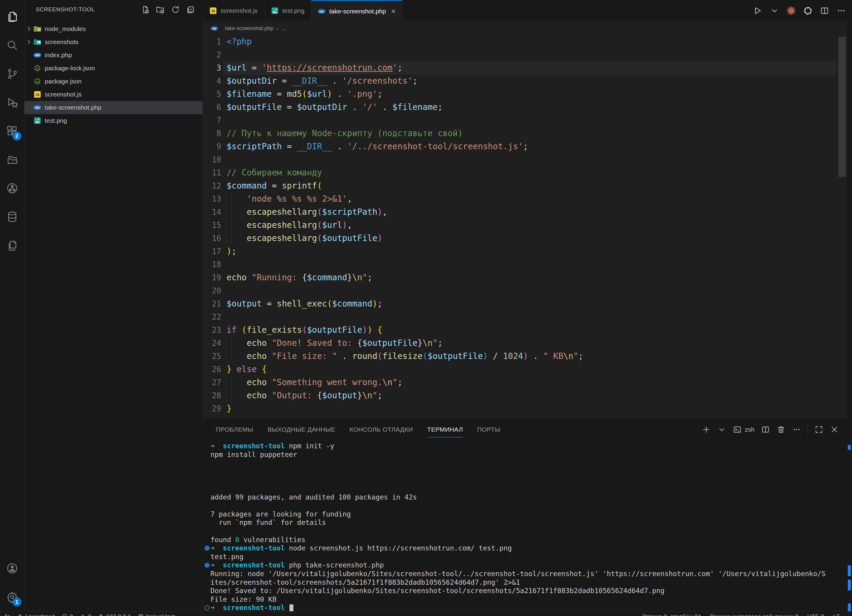  Describe the element at coordinates (527, 238) in the screenshot. I see `code-line-16: 16 escapeshellarg($outputFile)` at that location.